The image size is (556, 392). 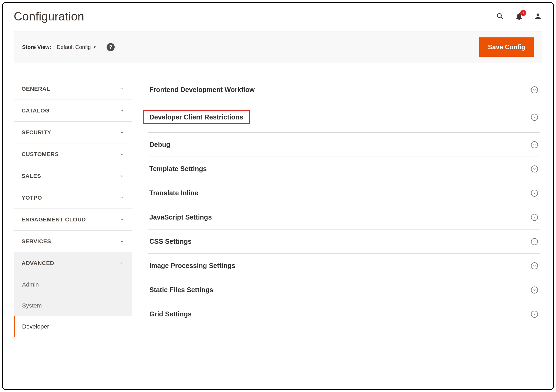 What do you see at coordinates (181, 217) in the screenshot?
I see `section-title: JavaScript Settings` at bounding box center [181, 217].